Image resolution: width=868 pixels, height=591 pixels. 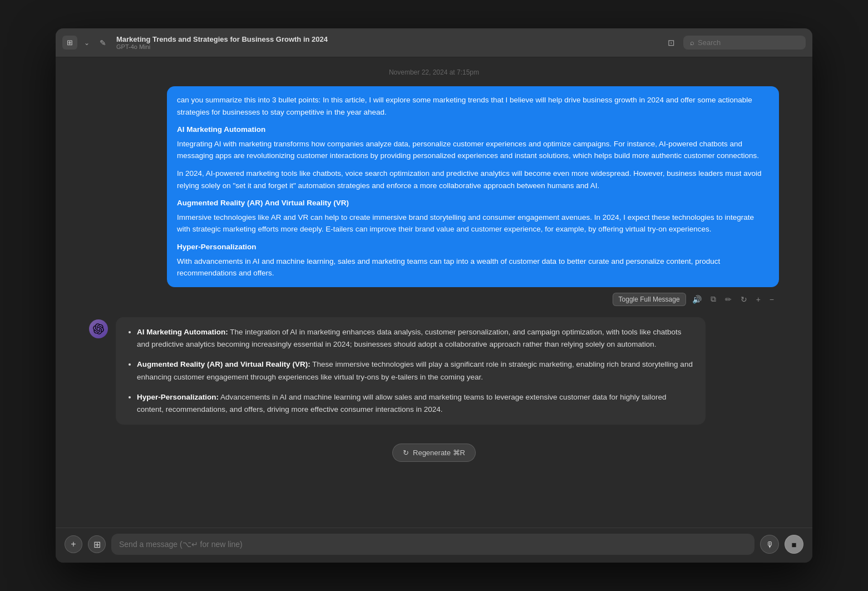 What do you see at coordinates (222, 39) in the screenshot?
I see `conversation-title: Marketing Trends and Strategies for Busi…` at bounding box center [222, 39].